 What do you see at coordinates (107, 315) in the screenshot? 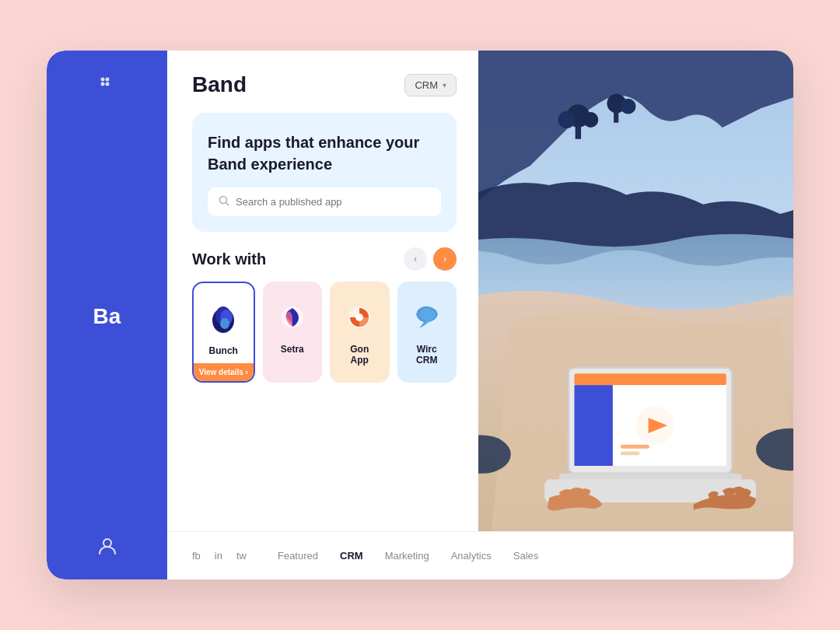
I see `sidebar: Ba` at bounding box center [107, 315].